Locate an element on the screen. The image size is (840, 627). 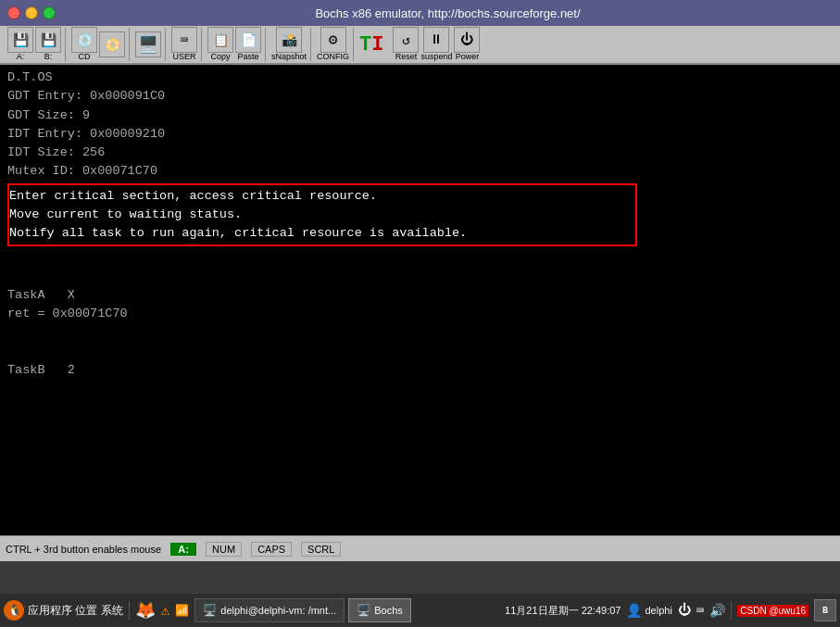
cd-label: CD is located at coordinates (85, 57).